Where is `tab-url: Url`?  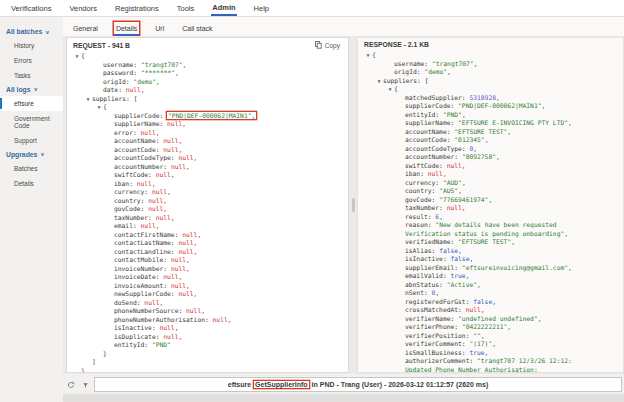 tab-url: Url is located at coordinates (160, 29).